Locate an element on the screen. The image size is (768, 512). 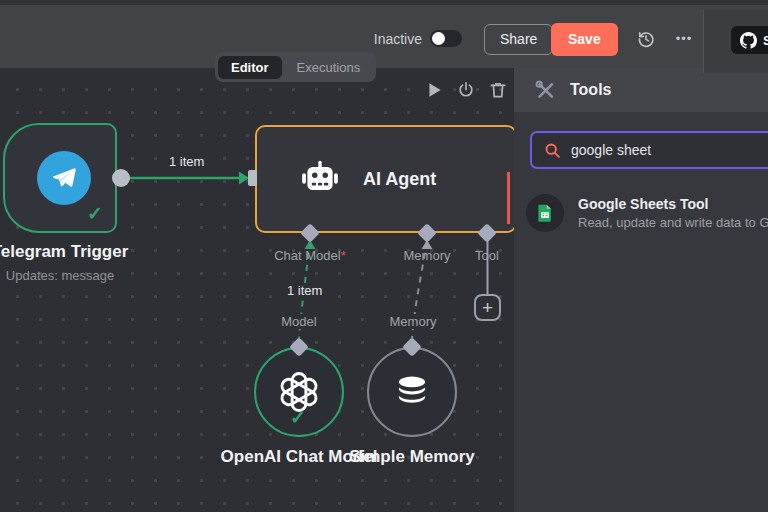
memory-endpoint-label: Memory is located at coordinates (413, 322).